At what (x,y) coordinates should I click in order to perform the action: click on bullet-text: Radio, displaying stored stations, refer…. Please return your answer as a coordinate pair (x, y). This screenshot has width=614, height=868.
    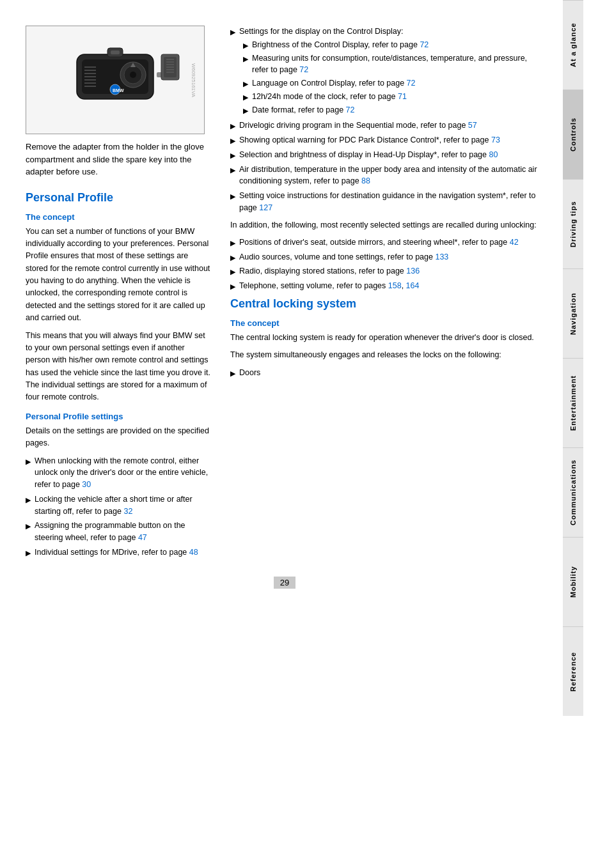
    Looking at the image, I should click on (329, 271).